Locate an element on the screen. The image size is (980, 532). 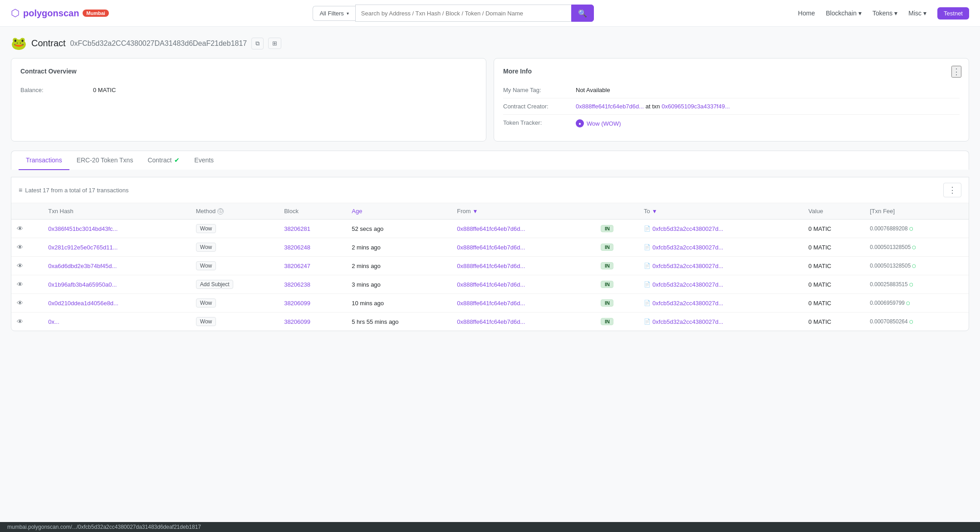
creator-label: Contract Creator: is located at coordinates (539, 106).